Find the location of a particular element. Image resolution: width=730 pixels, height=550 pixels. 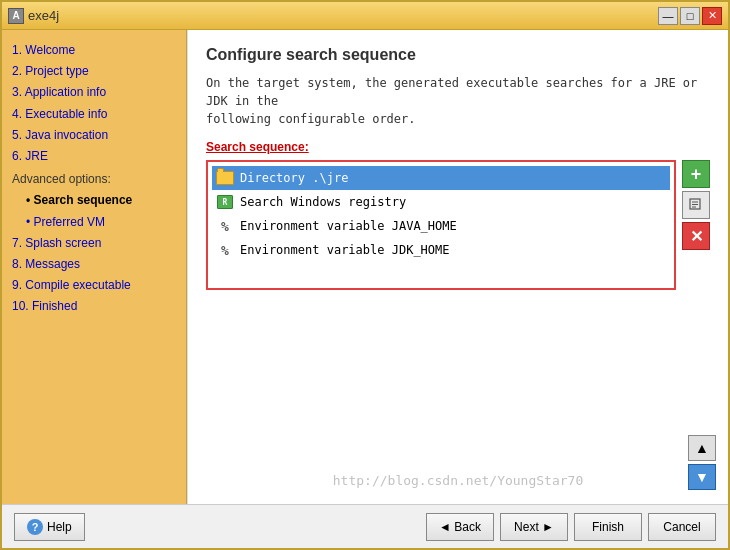

percent-icon-jdk: % is located at coordinates (225, 250).